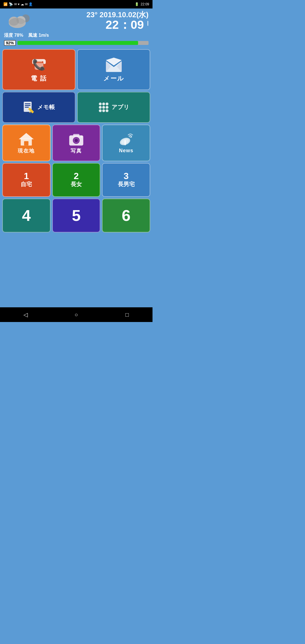  Describe the element at coordinates (104, 107) in the screenshot. I see `app-grid-icon` at that location.